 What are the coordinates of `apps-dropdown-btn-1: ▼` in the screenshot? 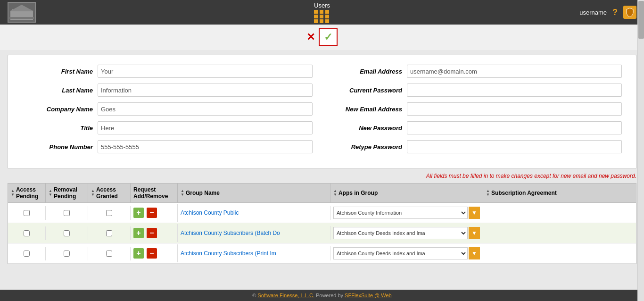 It's located at (474, 213).